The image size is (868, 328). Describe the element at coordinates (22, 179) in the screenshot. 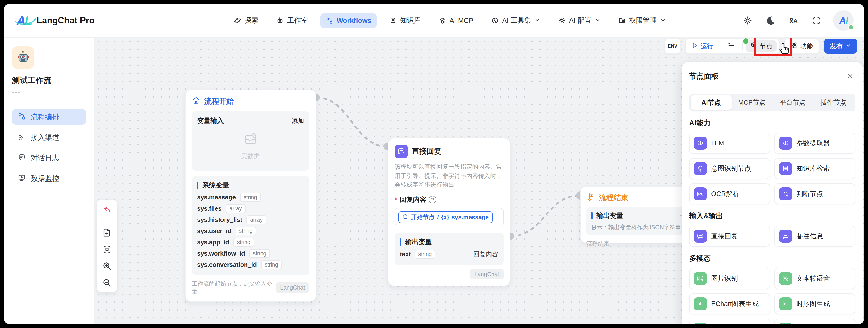

I see `monitor-icon` at that location.